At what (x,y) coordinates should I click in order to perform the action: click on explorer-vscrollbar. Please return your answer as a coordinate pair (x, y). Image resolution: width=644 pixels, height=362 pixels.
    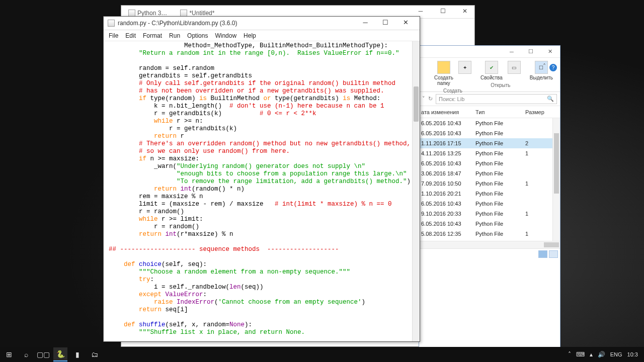
    Looking at the image, I should click on (556, 179).